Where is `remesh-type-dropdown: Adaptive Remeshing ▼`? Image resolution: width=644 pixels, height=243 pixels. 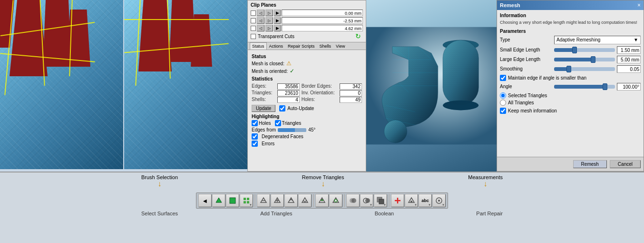 remesh-type-dropdown: Adaptive Remeshing ▼ is located at coordinates (597, 40).